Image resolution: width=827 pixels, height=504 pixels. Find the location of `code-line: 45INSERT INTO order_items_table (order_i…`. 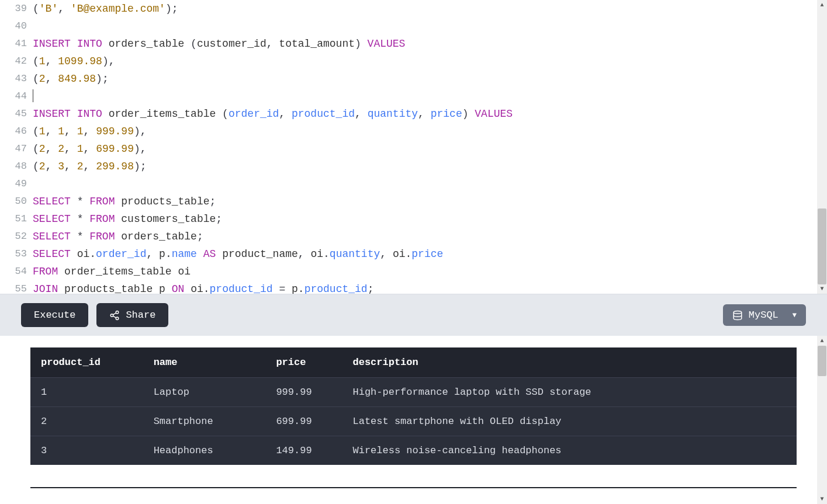

code-line: 45INSERT INTO order_items_table (order_i… is located at coordinates (414, 114).